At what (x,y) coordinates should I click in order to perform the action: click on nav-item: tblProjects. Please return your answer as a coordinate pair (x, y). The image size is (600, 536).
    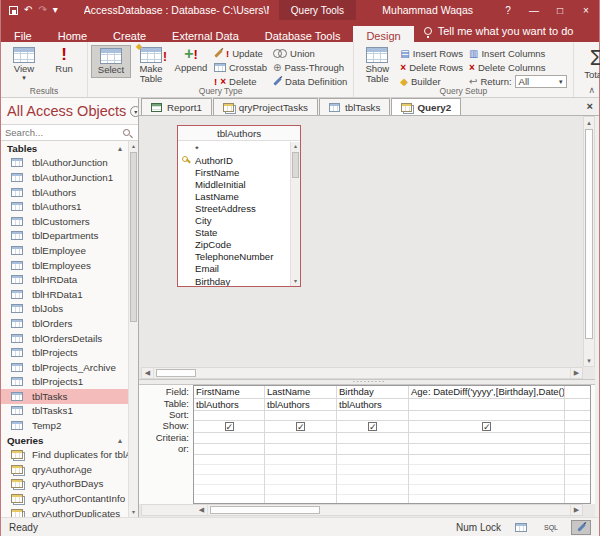
    Looking at the image, I should click on (70, 352).